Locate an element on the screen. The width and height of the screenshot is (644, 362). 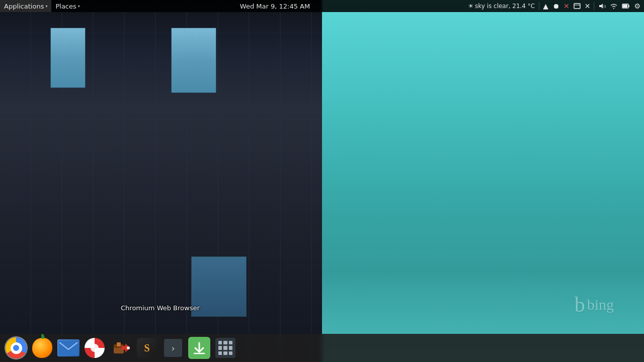
places-arrow-icon: ▾ is located at coordinates (79, 6).